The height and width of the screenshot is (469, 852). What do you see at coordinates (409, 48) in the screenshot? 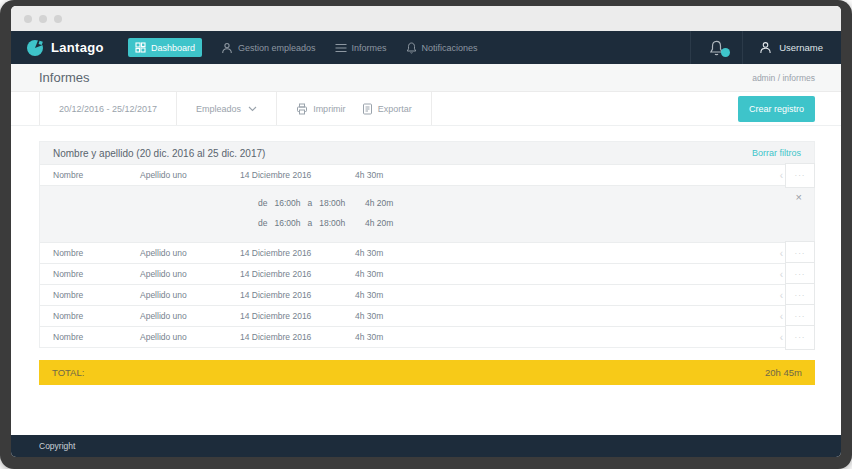
I see `main-nav: Dashboard Gestion empleados Informes` at bounding box center [409, 48].